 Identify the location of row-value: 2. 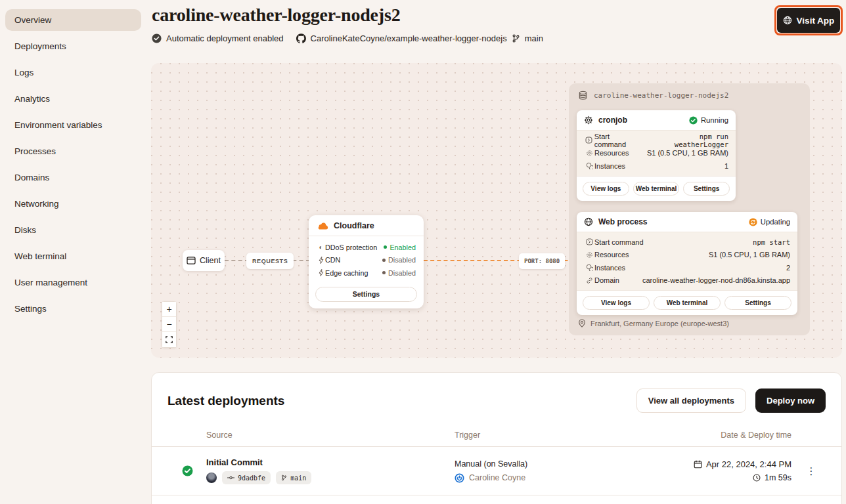
(788, 268).